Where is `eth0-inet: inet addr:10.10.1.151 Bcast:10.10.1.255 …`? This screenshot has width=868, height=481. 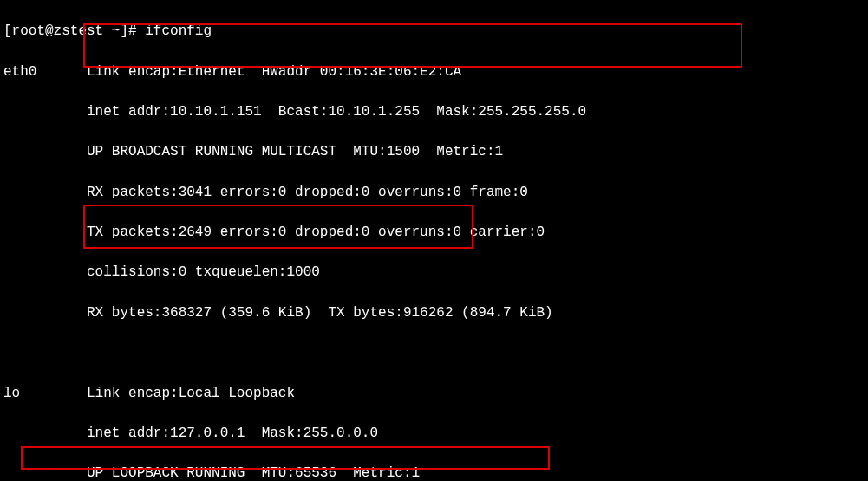
eth0-inet: inet addr:10.10.1.151 Bcast:10.10.1.255 … is located at coordinates (336, 112).